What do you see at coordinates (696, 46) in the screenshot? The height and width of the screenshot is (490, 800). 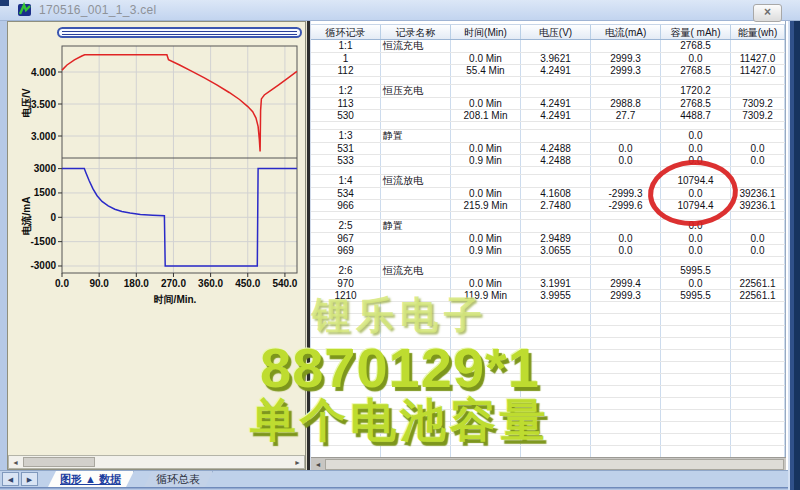 I see `table-cell: 2768.5` at bounding box center [696, 46].